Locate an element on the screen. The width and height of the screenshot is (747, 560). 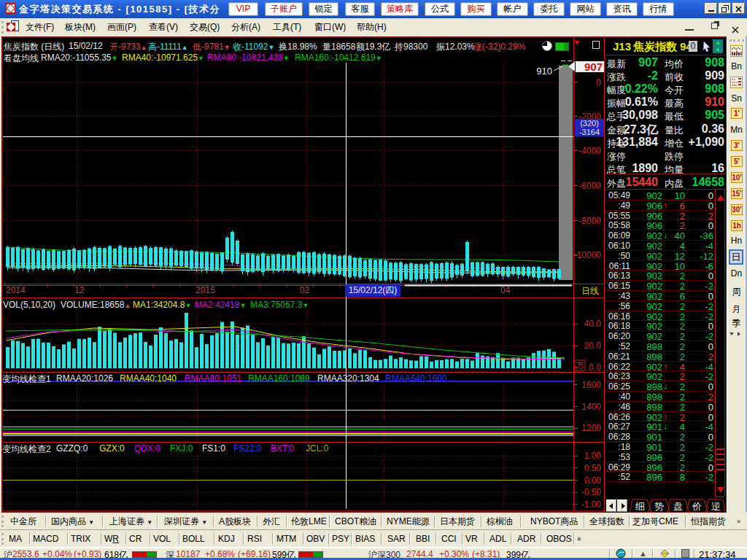
svg-text: 万 is located at coordinates (581, 365).